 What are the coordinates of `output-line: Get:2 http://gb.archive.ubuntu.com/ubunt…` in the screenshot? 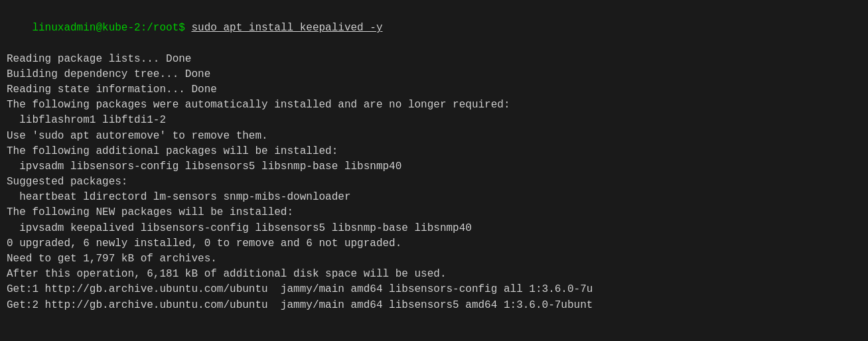 It's located at (434, 305).